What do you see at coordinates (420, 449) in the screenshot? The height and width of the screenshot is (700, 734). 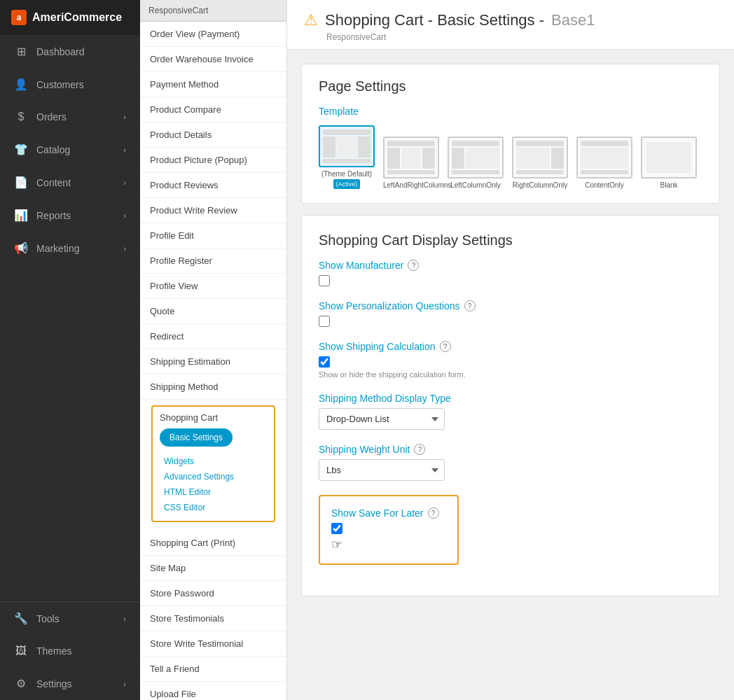 I see `help-icon-weight-unit: ?` at bounding box center [420, 449].